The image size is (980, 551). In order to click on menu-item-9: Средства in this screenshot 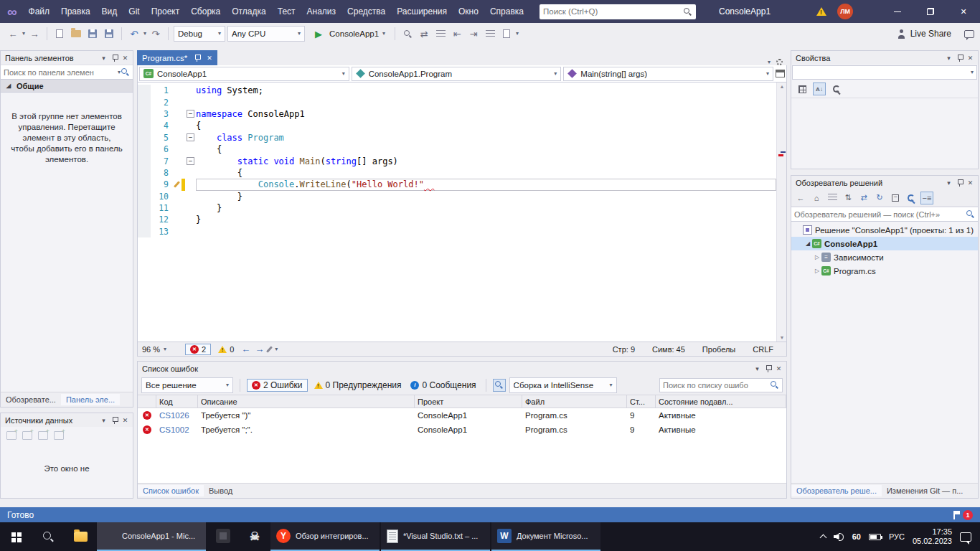, I will do `click(366, 11)`.